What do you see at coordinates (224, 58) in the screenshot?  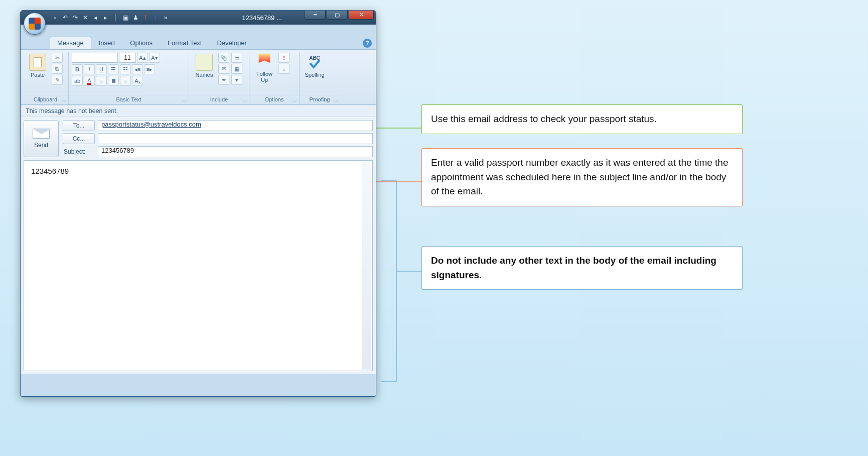 I see `attach-file-icon: 📎` at bounding box center [224, 58].